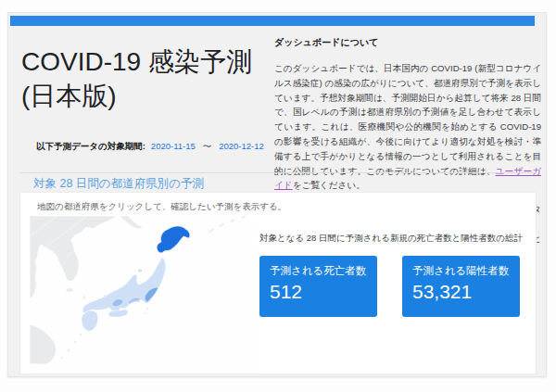 Image resolution: width=556 pixels, height=392 pixels. Describe the element at coordinates (137, 96) in the screenshot. I see `page-title-line2: (日本版)` at that location.